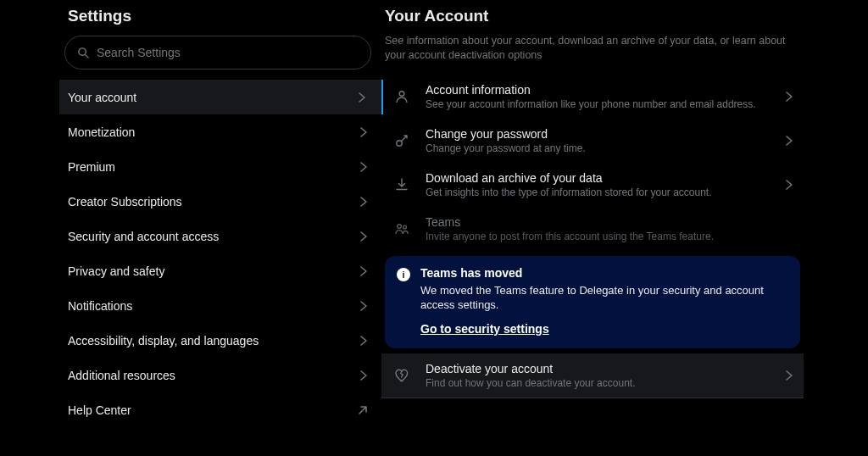 This screenshot has height=456, width=868. I want to click on row-subtitle: Invite anyone to post from this account …, so click(610, 236).